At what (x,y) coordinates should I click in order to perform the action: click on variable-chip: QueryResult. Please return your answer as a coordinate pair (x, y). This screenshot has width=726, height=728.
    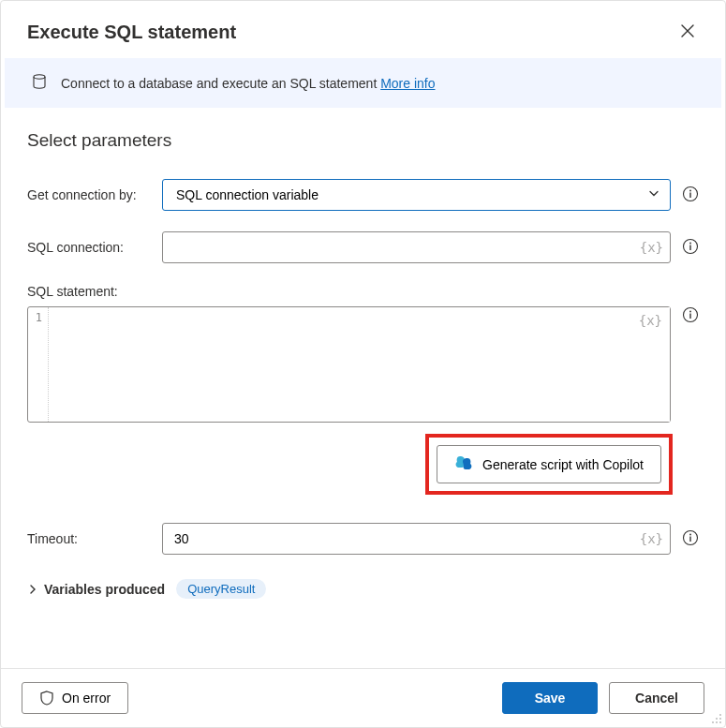
    Looking at the image, I should click on (221, 588).